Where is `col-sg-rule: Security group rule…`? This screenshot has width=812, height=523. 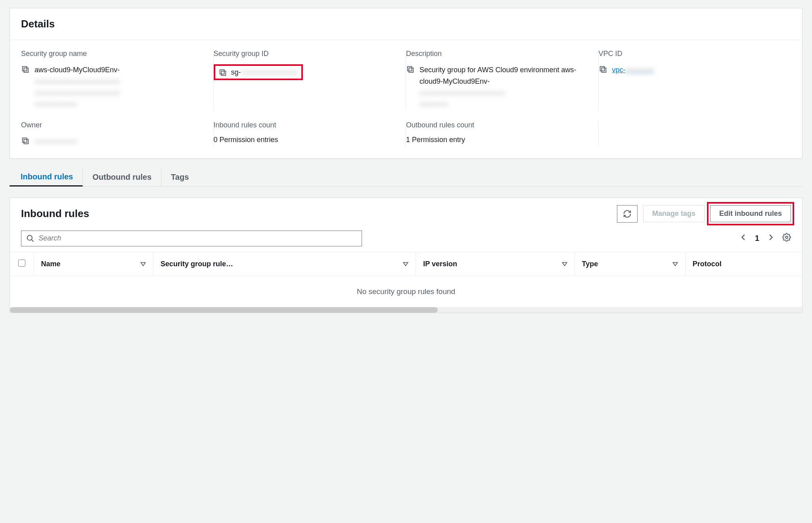
col-sg-rule: Security group rule… is located at coordinates (285, 264).